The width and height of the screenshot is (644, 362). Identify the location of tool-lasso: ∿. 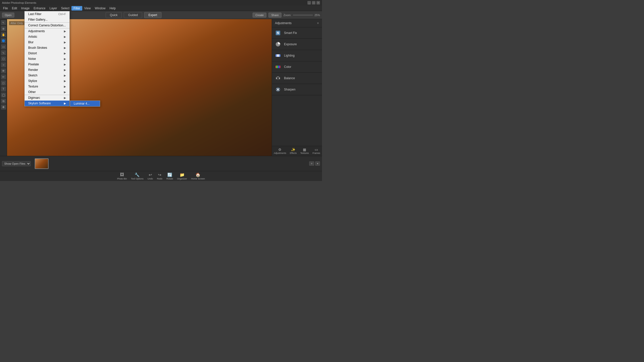
(4, 53).